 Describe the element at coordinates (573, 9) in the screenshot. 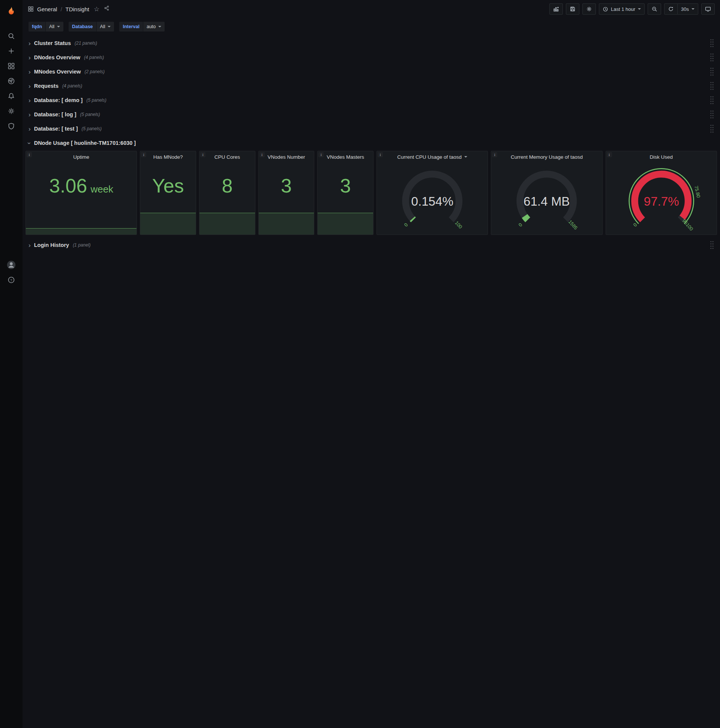

I see `save-dashboard-button` at that location.